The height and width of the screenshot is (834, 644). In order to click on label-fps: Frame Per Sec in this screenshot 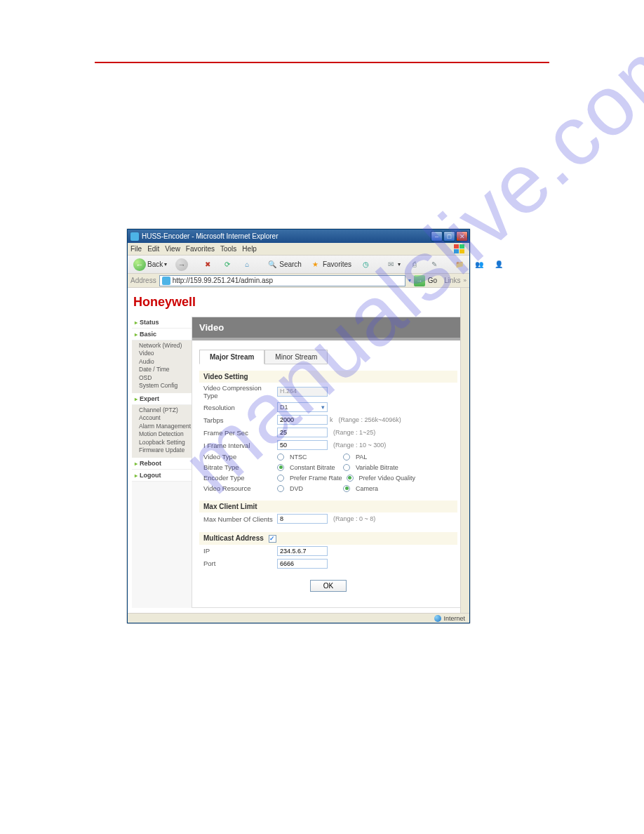, I will do `click(240, 432)`.